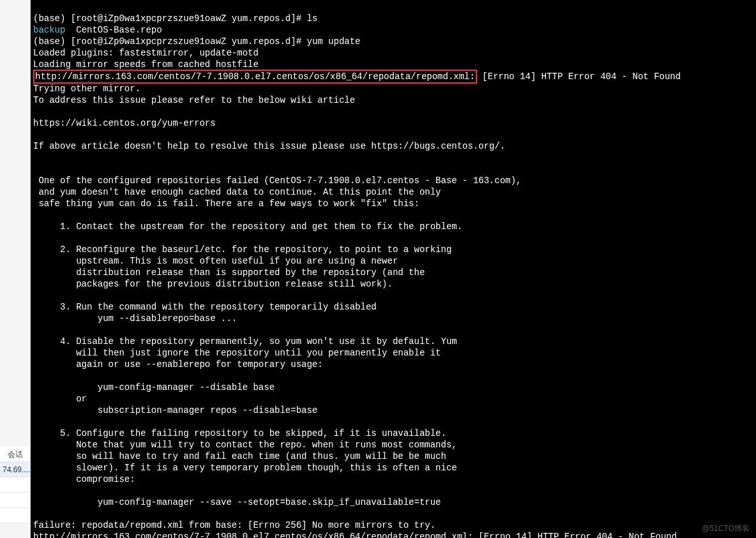 This screenshot has width=756, height=538. Describe the element at coordinates (240, 433) in the screenshot. I see `out-fix-5a: 5. Configure the failing repository to b…` at that location.